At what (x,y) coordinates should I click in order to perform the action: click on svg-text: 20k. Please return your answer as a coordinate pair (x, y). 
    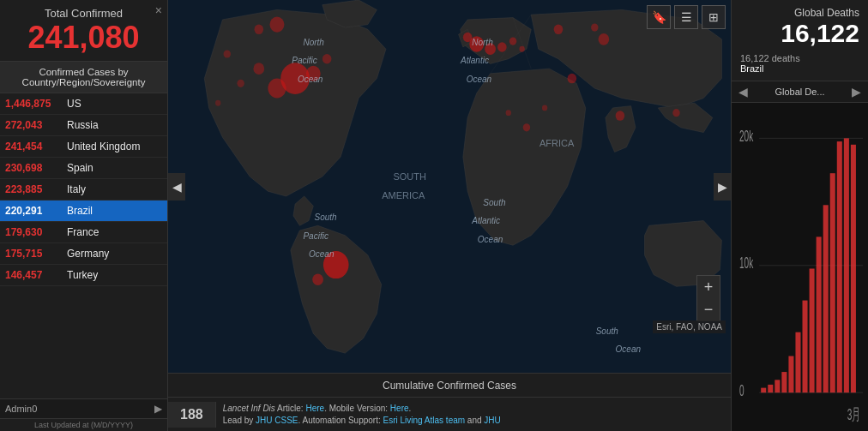
    Looking at the image, I should click on (746, 135).